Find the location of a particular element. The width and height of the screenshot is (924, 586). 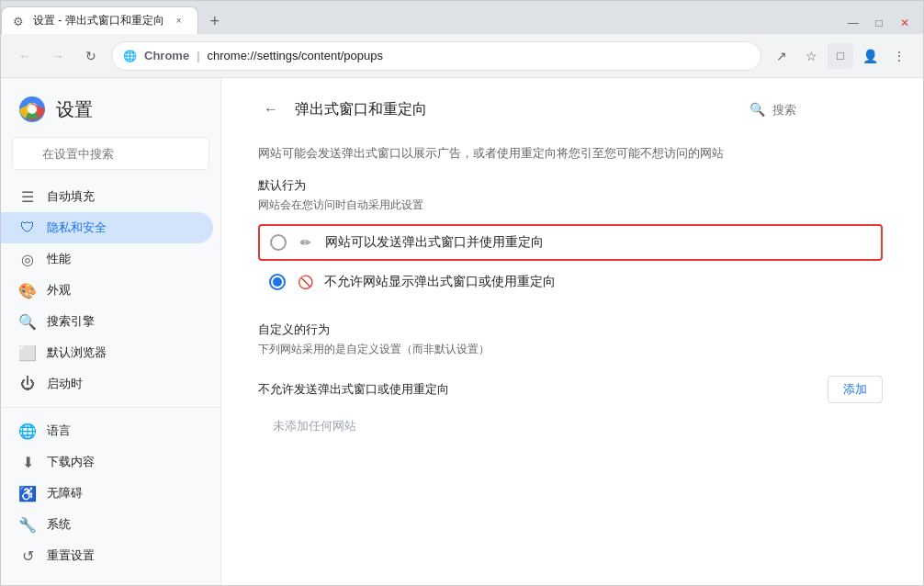

sidebar-item-default-browser: ⬜ 默认浏览器 is located at coordinates (107, 353).